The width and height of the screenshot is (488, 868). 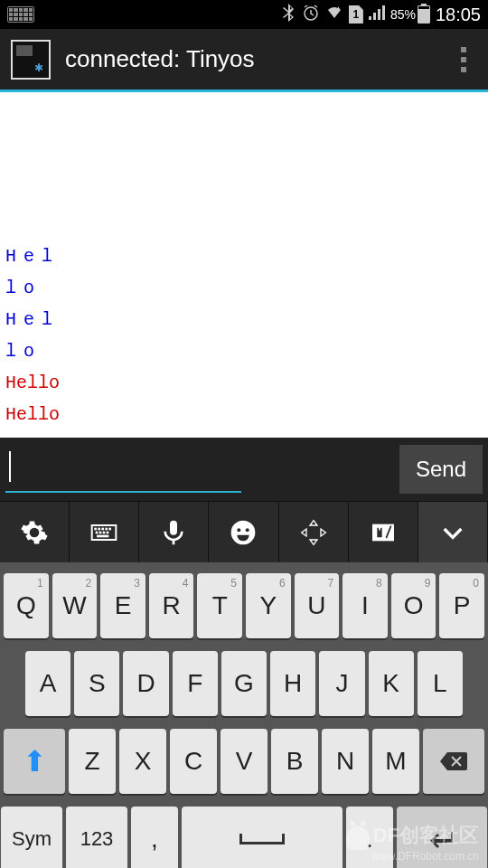 What do you see at coordinates (97, 837) in the screenshot?
I see `numeric-key: 123` at bounding box center [97, 837].